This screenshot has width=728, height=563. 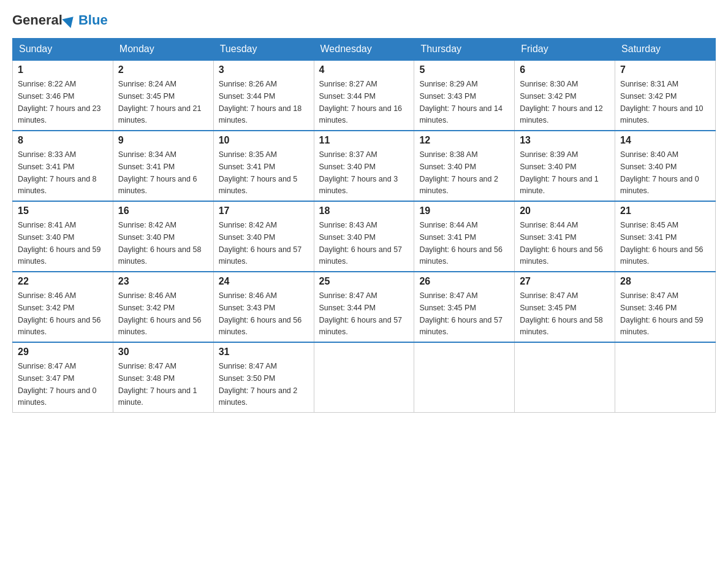 I want to click on day-number: 26, so click(x=464, y=282).